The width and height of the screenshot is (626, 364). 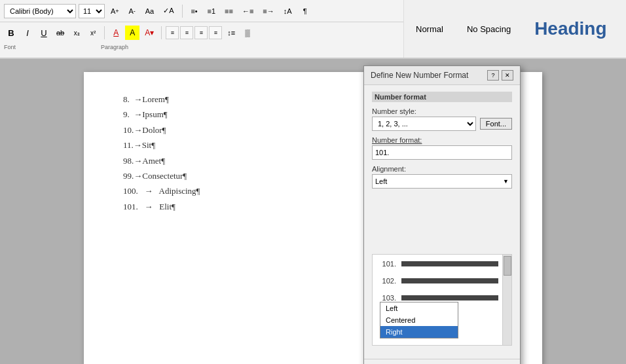 What do you see at coordinates (419, 332) in the screenshot?
I see `dropdown-item-right: Right` at bounding box center [419, 332].